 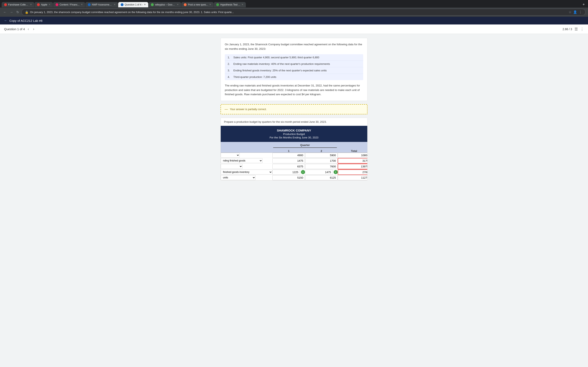 What do you see at coordinates (294, 172) in the screenshot?
I see `table-row: finished goods inventoryLess: Beginning …` at bounding box center [294, 172].